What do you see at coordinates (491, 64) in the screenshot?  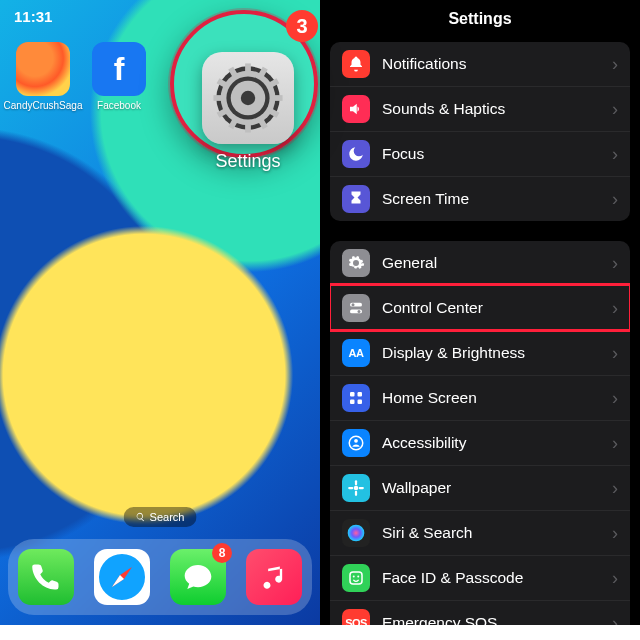 I see `row-label: Notifications` at bounding box center [491, 64].